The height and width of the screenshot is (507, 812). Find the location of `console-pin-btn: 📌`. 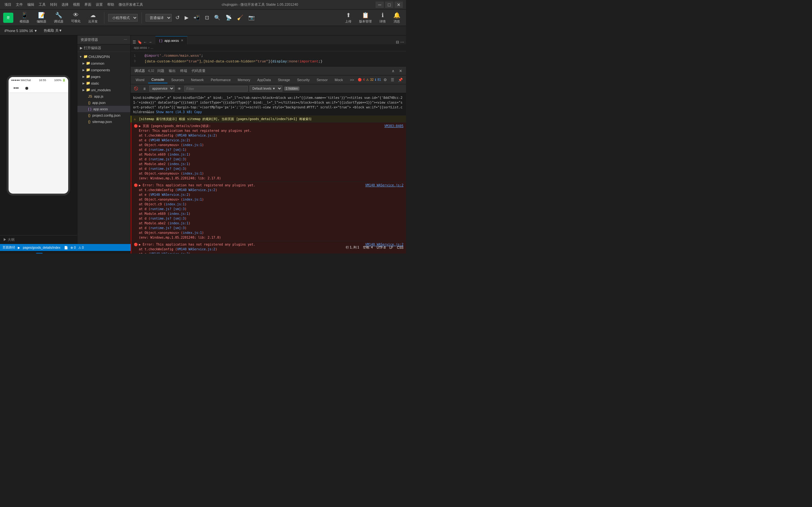

console-pin-btn: 📌 is located at coordinates (401, 80).